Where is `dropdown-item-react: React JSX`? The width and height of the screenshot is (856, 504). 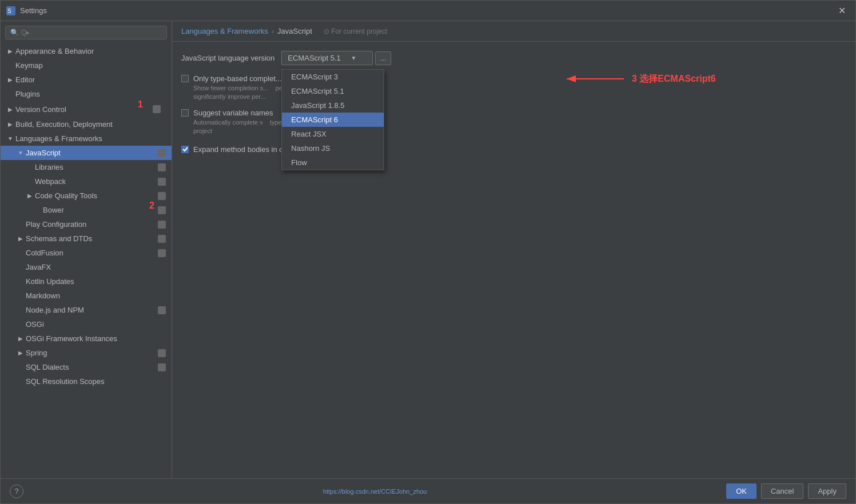
dropdown-item-react: React JSX is located at coordinates (333, 134).